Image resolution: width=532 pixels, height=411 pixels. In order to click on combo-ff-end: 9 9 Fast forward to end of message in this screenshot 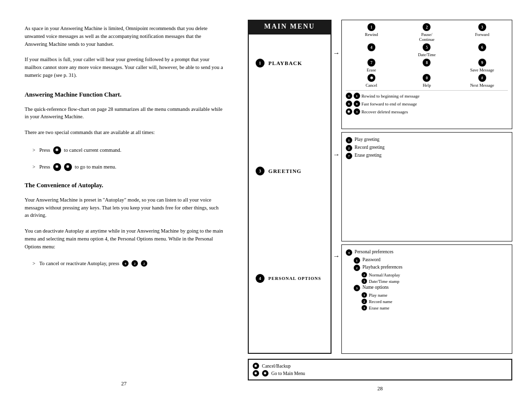, I will do `click(427, 103)`.